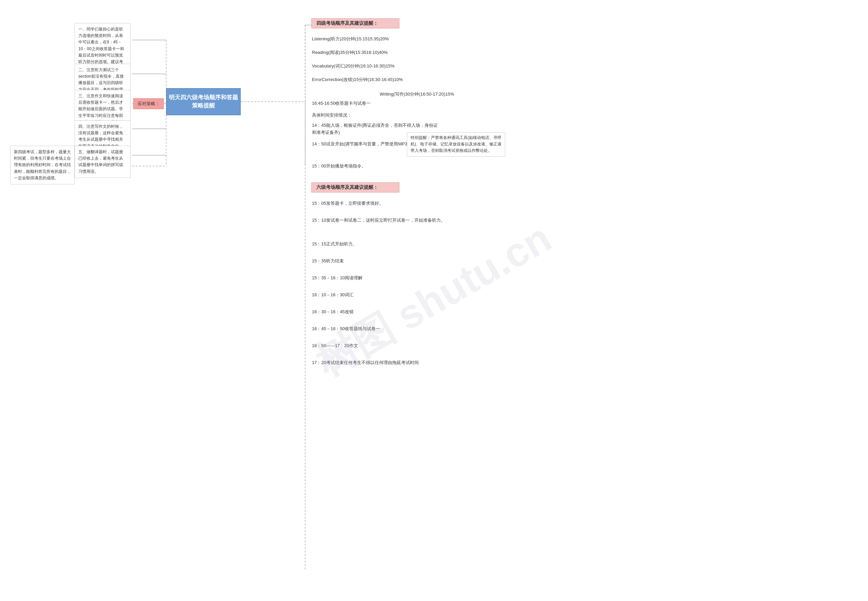 The width and height of the screenshot is (868, 601). What do you see at coordinates (348, 203) in the screenshot?
I see `s2-item-1: 15：05发答题卡，立即按要求填好。` at bounding box center [348, 203].